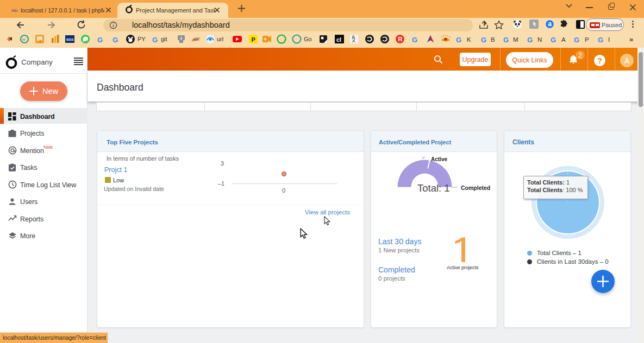 The width and height of the screenshot is (644, 343). I want to click on svg-text: Go, so click(308, 39).